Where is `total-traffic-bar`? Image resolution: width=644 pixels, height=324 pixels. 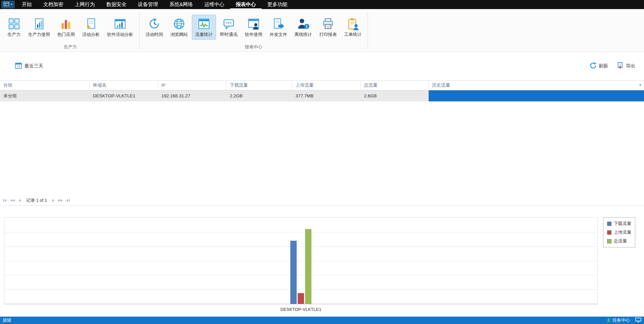 total-traffic-bar is located at coordinates (309, 267).